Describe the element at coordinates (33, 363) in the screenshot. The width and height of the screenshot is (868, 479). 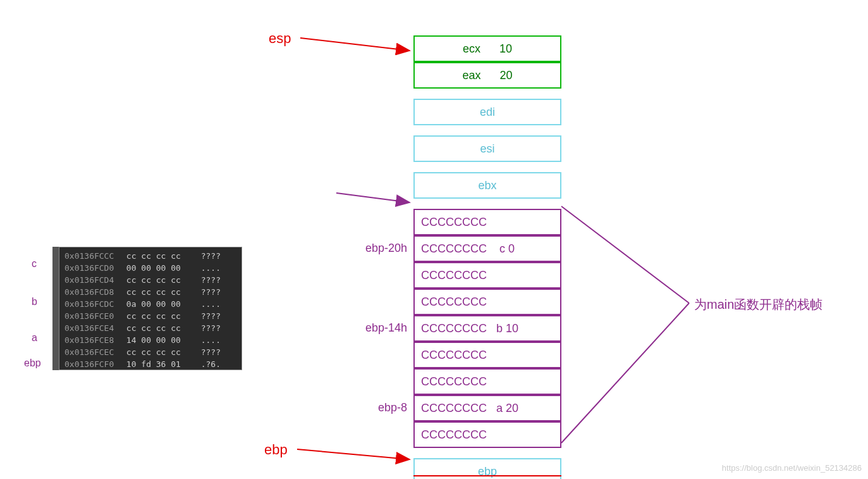
I see `memory-label-ebp: ebp` at that location.